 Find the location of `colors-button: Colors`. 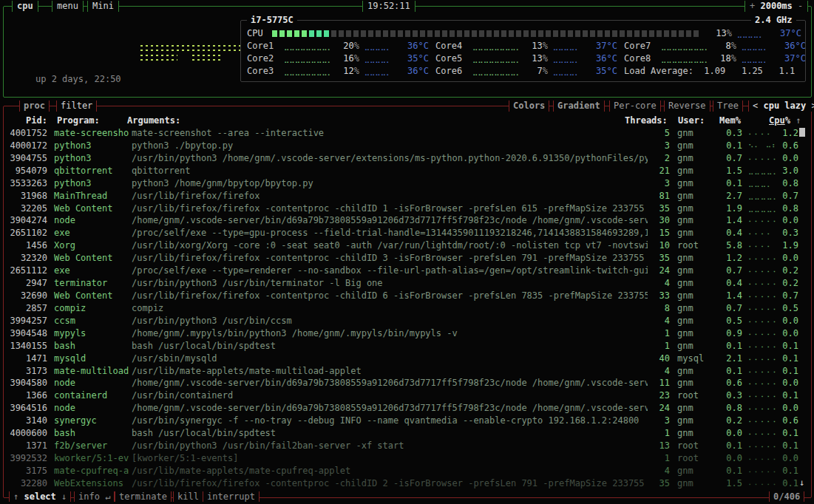

colors-button: Colors is located at coordinates (529, 106).